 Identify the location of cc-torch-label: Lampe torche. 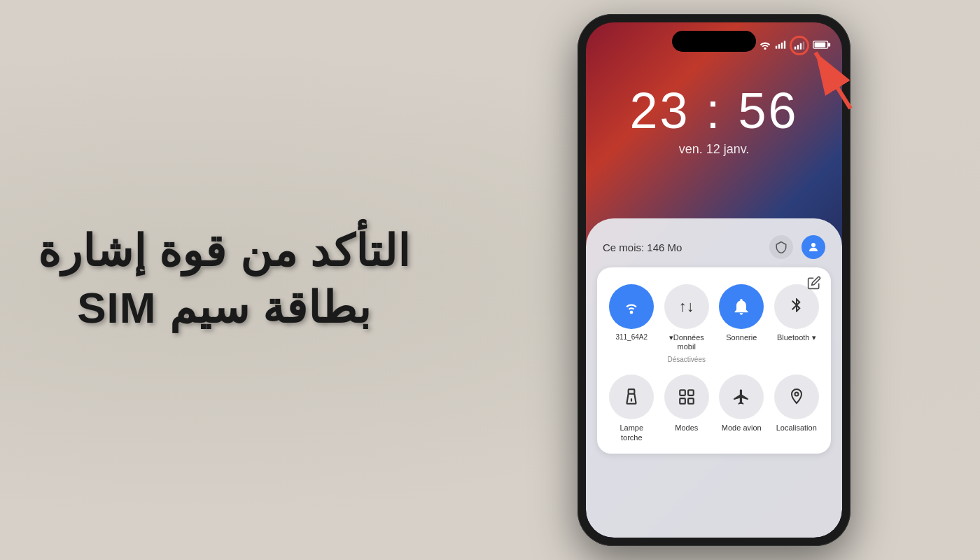
(631, 433).